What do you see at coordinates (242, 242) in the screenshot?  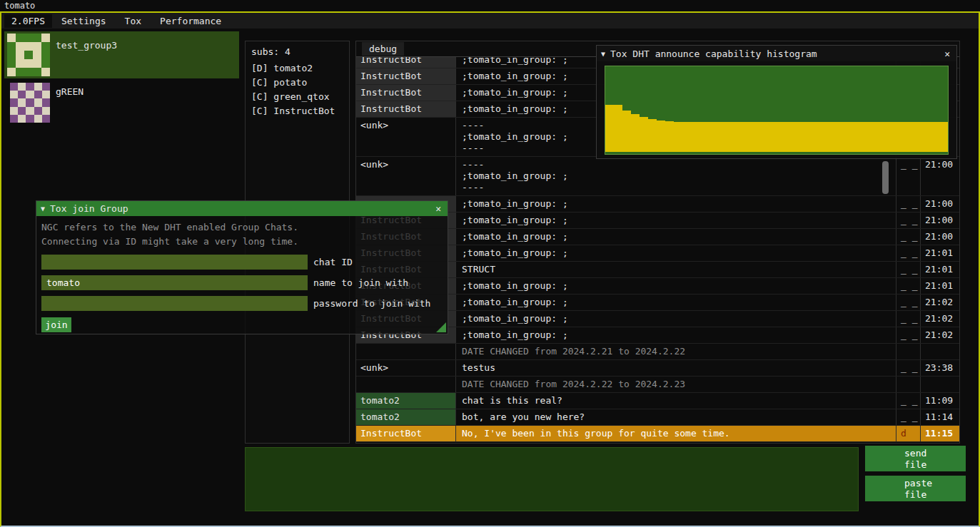 I see `join-info-line: Connecting via ID might take a very long…` at bounding box center [242, 242].